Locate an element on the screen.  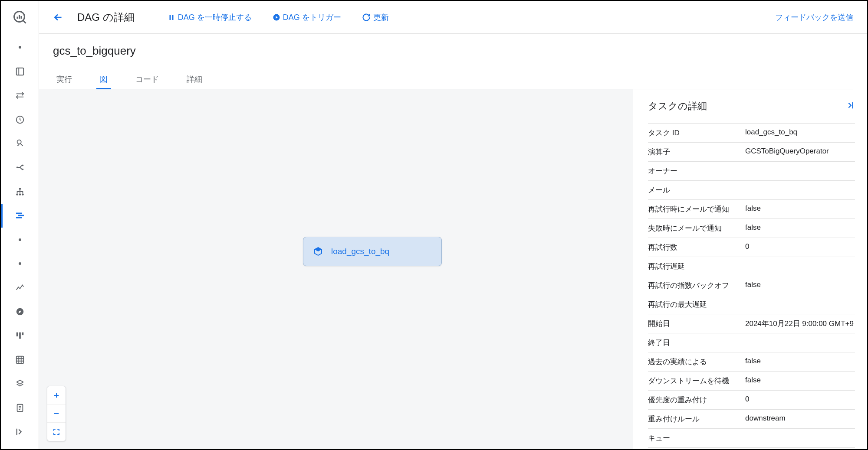
pause-dag-label: DAG を一時停止する is located at coordinates (215, 17).